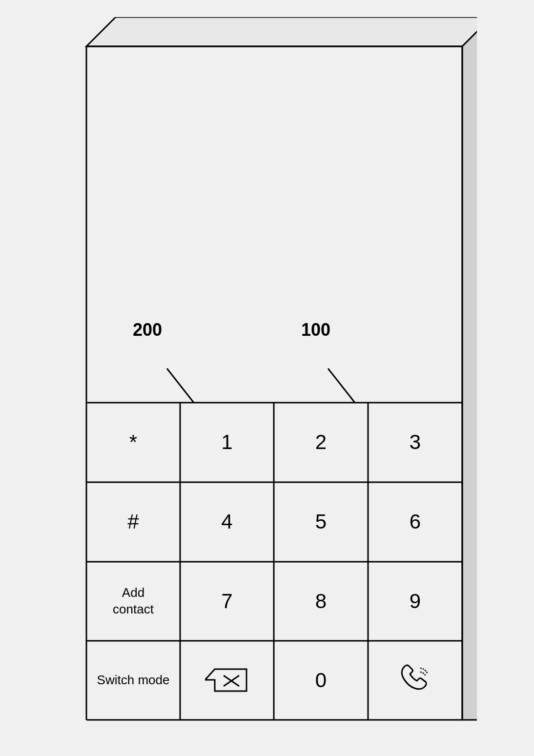 This screenshot has width=534, height=756. What do you see at coordinates (133, 601) in the screenshot?
I see `key-add-contact: Addcontact` at bounding box center [133, 601].